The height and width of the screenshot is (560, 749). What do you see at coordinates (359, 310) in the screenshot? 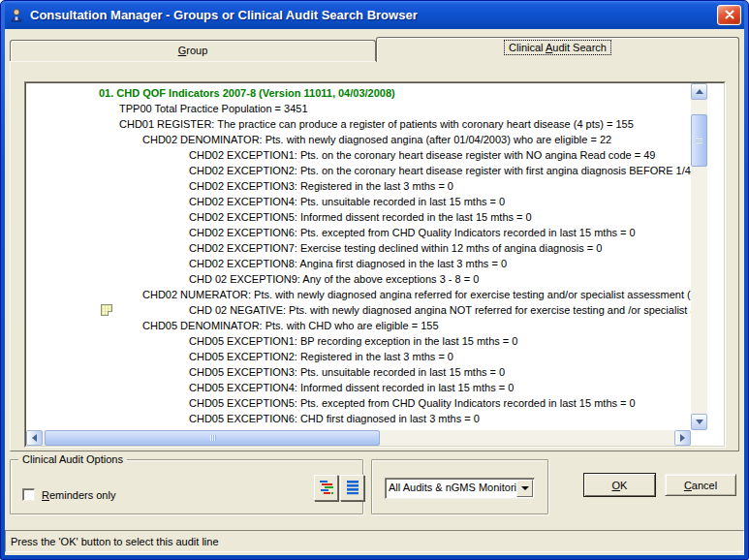
I see `audit-list-row-text: CHD 02 NEGATIVE: Pts. with newly diagnos…` at bounding box center [359, 310].